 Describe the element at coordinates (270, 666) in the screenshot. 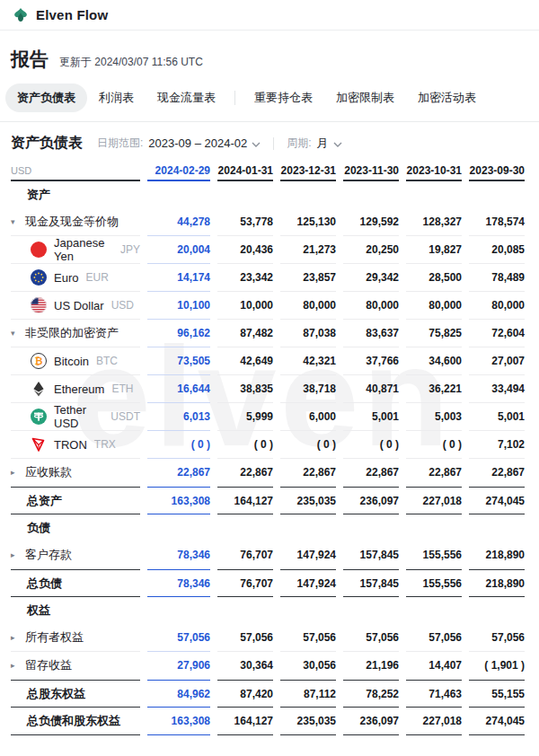

I see `table-row-留存收益: ▸留存收益27,90630,36430,05621,19614,407( 1,9…` at that location.